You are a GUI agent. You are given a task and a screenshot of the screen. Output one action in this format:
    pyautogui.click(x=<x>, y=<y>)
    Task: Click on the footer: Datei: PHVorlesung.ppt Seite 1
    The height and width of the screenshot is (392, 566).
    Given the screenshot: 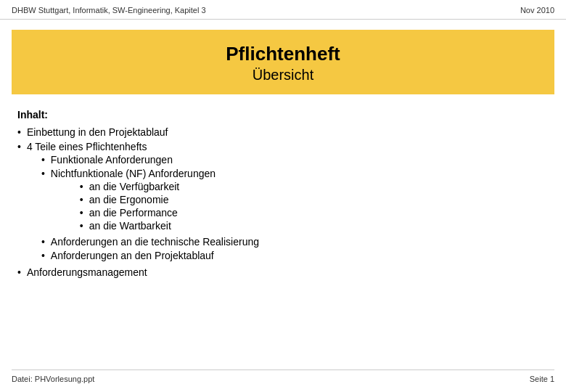 What is the action you would take?
    pyautogui.click(x=283, y=376)
    